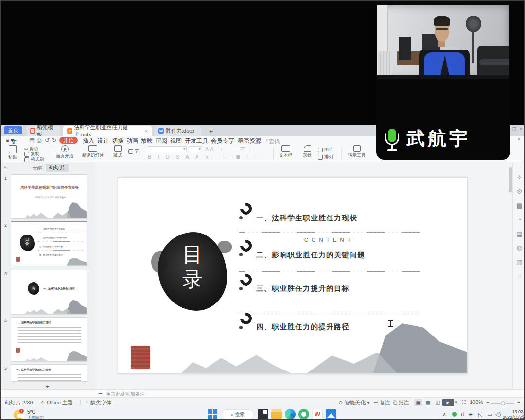 This screenshot has width=525, height=420. What do you see at coordinates (6, 368) in the screenshot?
I see `thumb-number: 5` at bounding box center [6, 368].